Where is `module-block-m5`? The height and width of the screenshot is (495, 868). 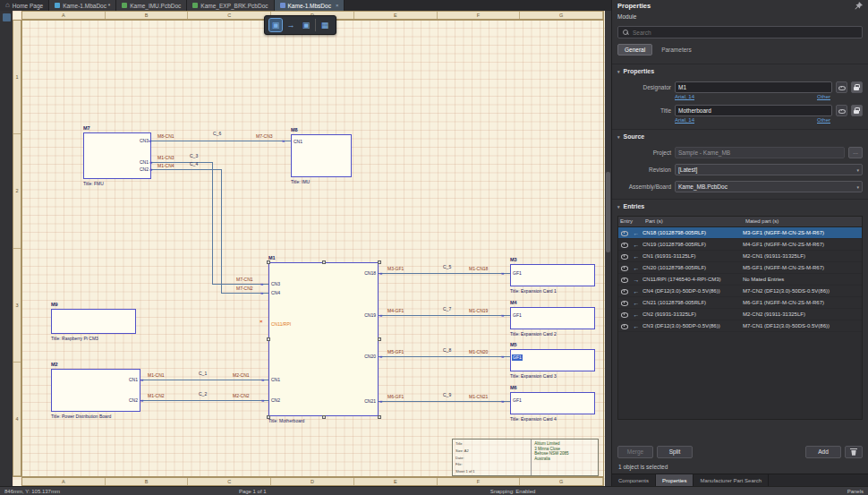 module-block-m5 is located at coordinates (553, 360).